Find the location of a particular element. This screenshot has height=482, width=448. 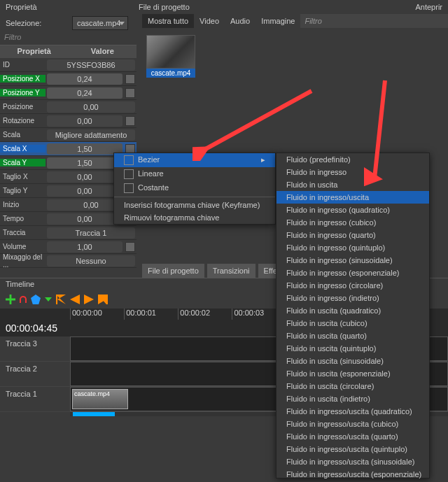

step-back-icon is located at coordinates (75, 299).